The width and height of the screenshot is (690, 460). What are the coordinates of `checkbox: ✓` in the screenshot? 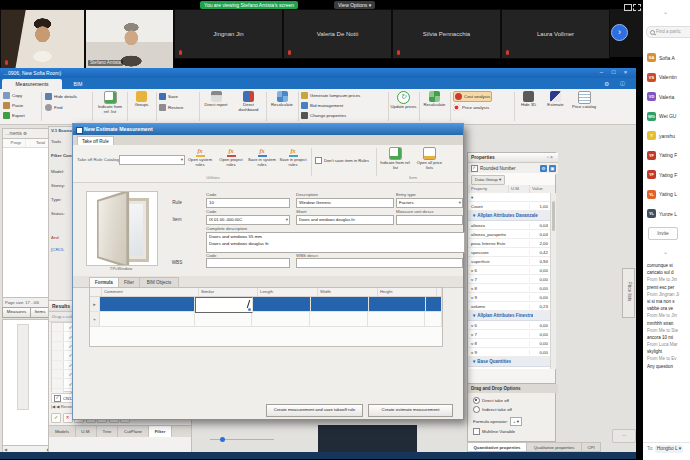 It's located at (58, 398).